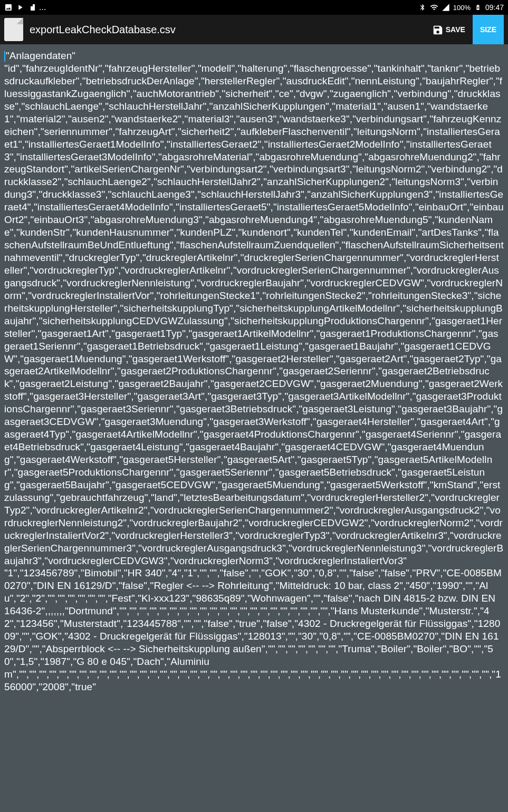 The image size is (508, 812). What do you see at coordinates (434, 7) in the screenshot?
I see `wifi-icon` at bounding box center [434, 7].